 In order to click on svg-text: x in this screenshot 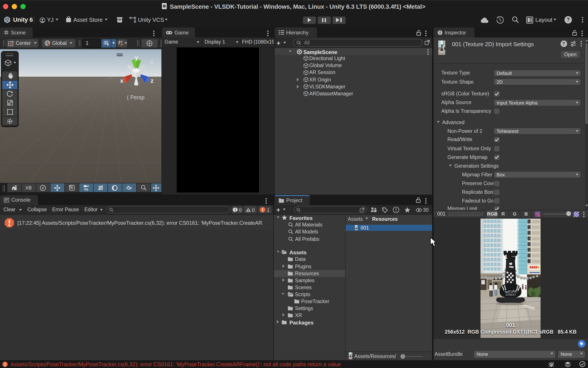, I will do `click(122, 81)`.